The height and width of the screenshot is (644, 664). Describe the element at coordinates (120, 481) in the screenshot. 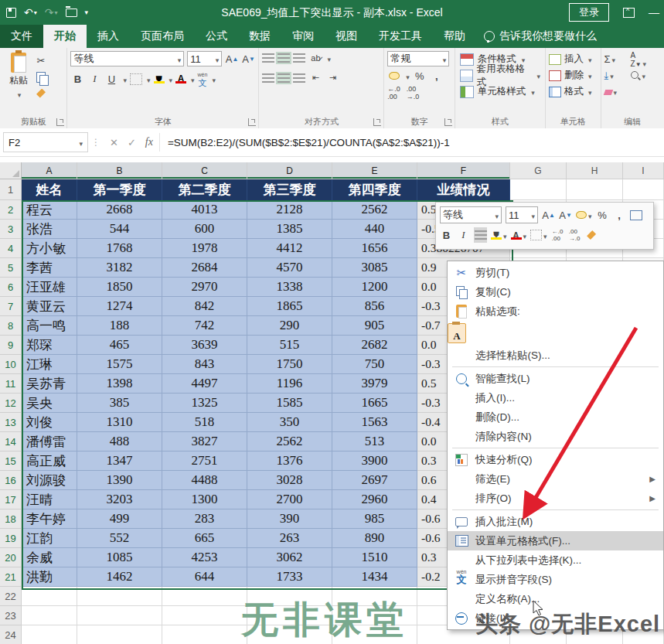

I see `cell-B16: 1390` at that location.